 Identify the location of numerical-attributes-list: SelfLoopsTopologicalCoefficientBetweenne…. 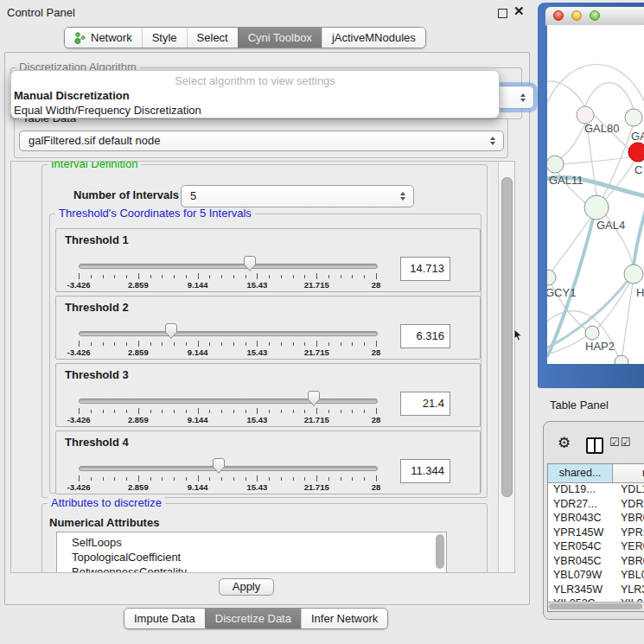
(252, 552).